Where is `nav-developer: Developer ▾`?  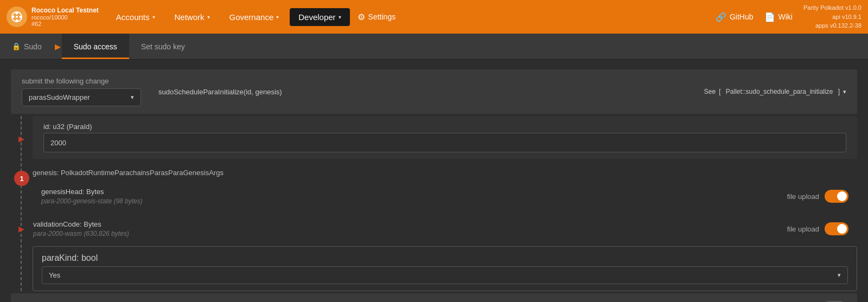
nav-developer: Developer ▾ is located at coordinates (320, 17).